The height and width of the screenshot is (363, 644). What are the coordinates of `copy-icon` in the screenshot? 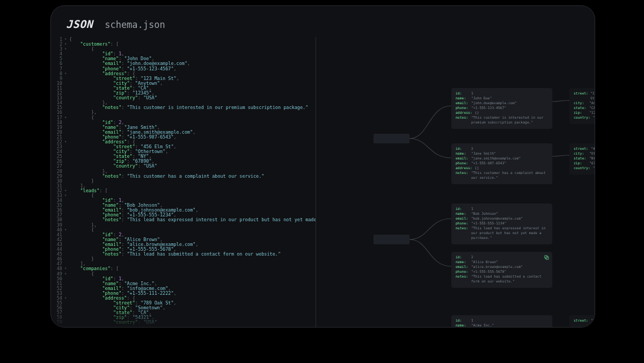 It's located at (546, 258).